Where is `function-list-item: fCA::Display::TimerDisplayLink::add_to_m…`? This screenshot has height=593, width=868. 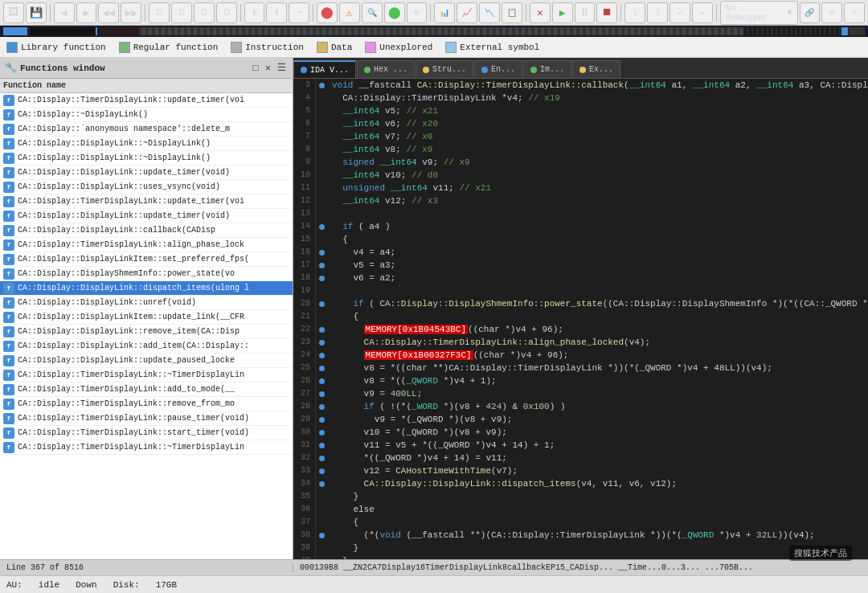 function-list-item: fCA::Display::TimerDisplayLink::add_to_m… is located at coordinates (146, 390).